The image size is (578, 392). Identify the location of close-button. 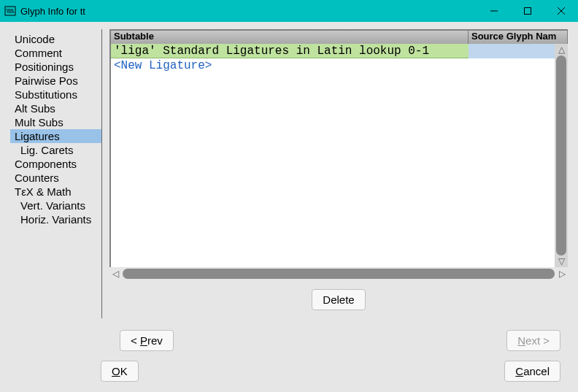
(561, 11).